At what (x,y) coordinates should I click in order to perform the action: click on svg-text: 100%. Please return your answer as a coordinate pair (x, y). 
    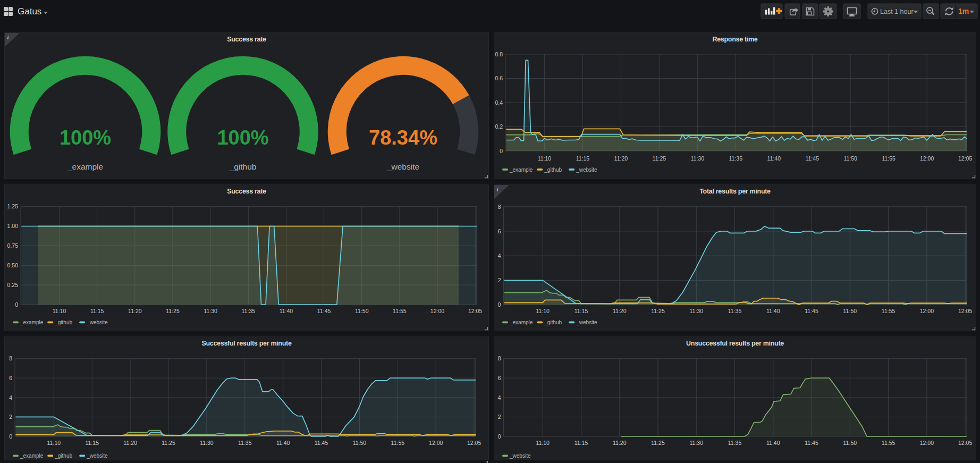
    Looking at the image, I should click on (85, 138).